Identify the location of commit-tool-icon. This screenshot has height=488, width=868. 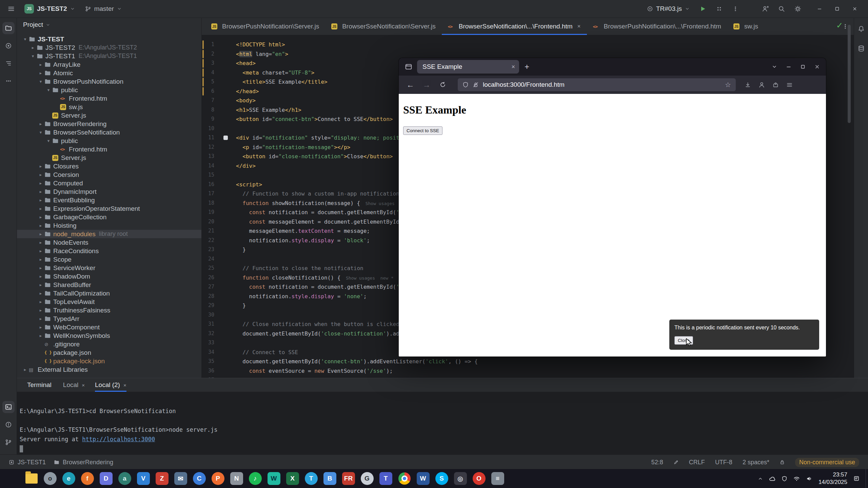
(8, 46).